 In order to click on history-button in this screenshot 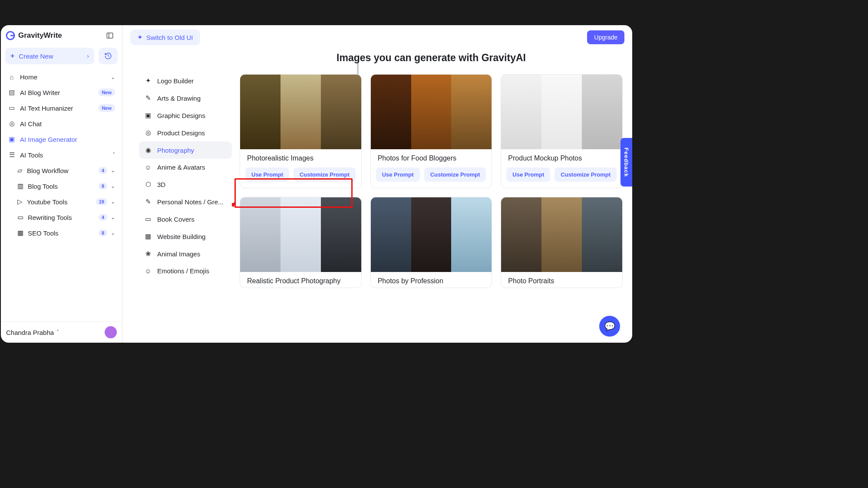, I will do `click(108, 56)`.